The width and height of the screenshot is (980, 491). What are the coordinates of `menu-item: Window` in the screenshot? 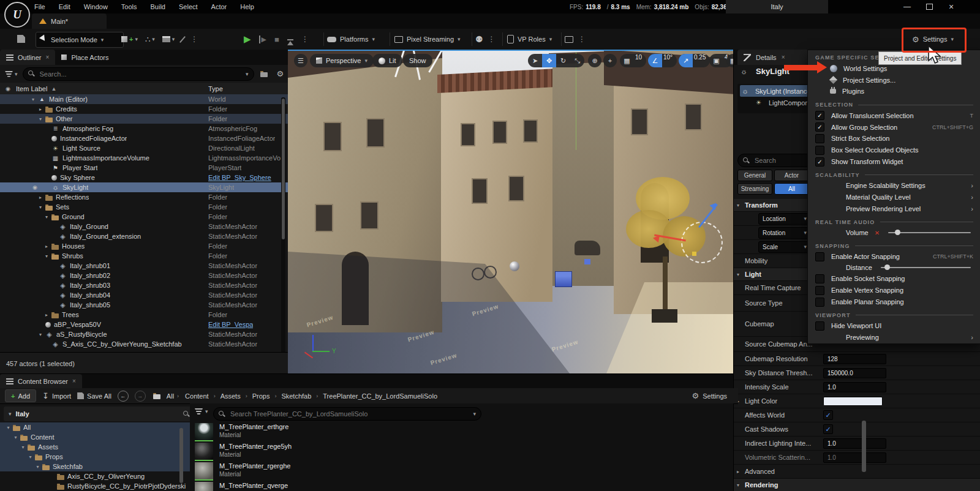 It's located at (96, 7).